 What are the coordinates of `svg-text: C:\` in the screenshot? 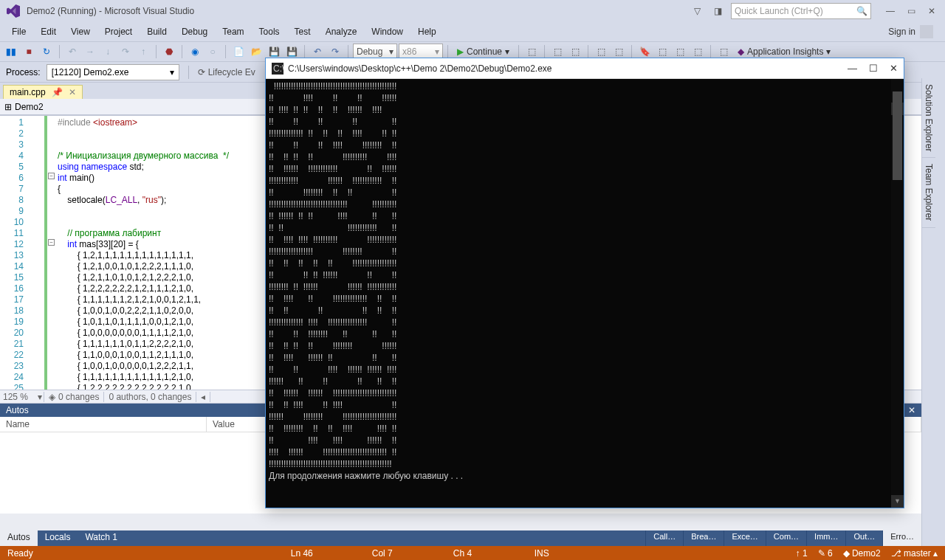 It's located at (278, 69).